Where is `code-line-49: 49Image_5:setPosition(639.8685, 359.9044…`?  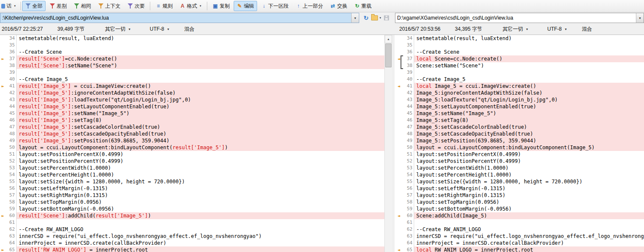
code-line-49: 49Image_5:setPosition(639.8685, 359.9044… is located at coordinates (519, 141).